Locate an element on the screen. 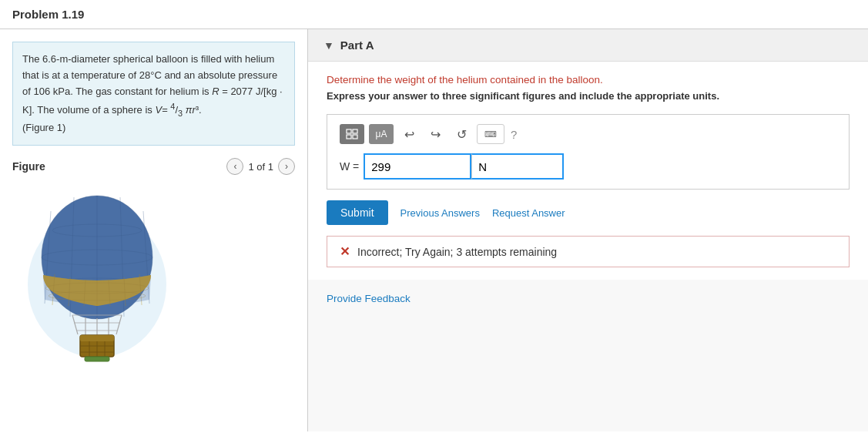 This screenshot has height=433, width=868. undo-button: ↩ is located at coordinates (409, 134).